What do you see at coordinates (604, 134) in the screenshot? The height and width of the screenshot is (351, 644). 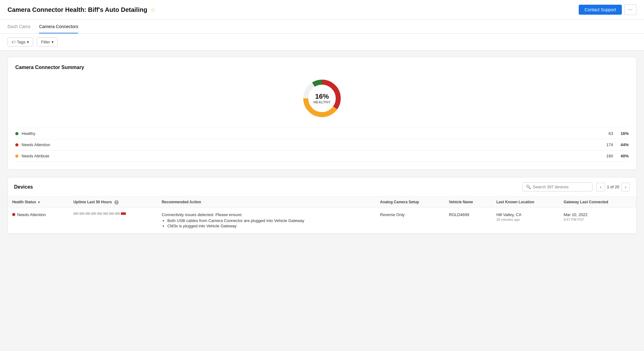 I see `legend-count-healthy: 63` at bounding box center [604, 134].